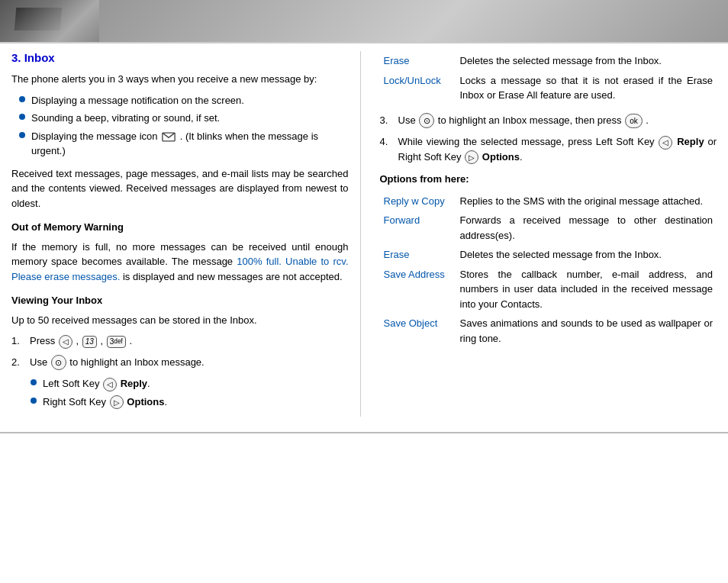  I want to click on initial-options-table: Erase Deletes the selected message from …, so click(549, 78).